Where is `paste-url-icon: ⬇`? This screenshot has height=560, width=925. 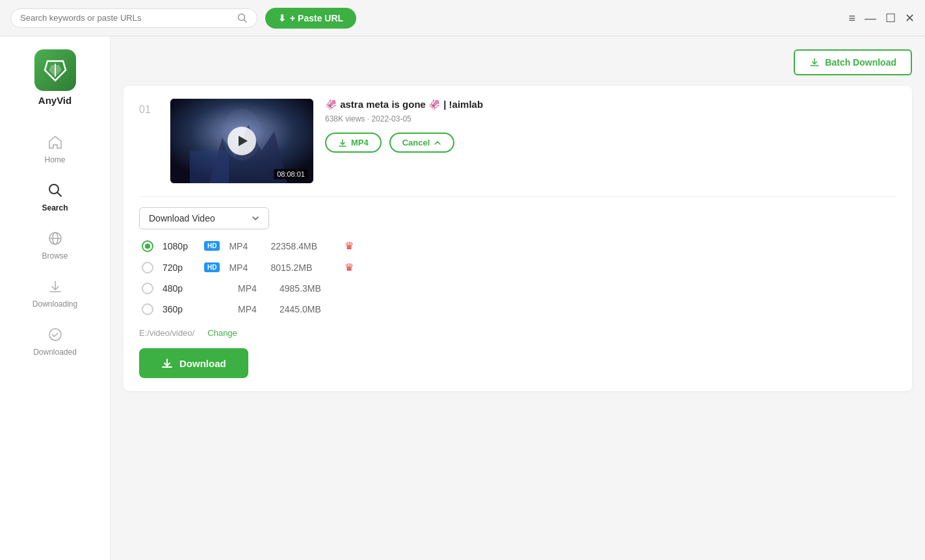
paste-url-icon: ⬇ is located at coordinates (282, 18).